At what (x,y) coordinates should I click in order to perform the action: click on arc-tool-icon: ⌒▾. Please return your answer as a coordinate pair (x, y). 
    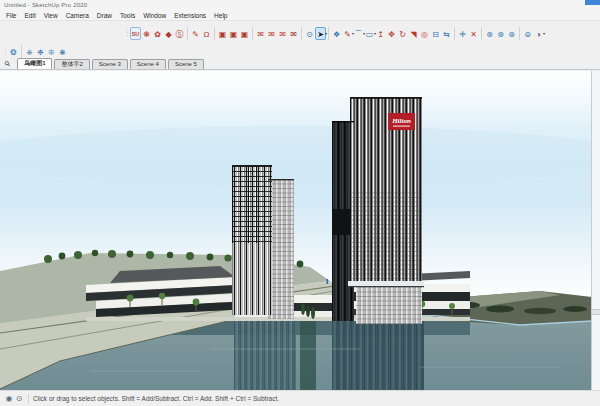
    Looking at the image, I should click on (358, 34).